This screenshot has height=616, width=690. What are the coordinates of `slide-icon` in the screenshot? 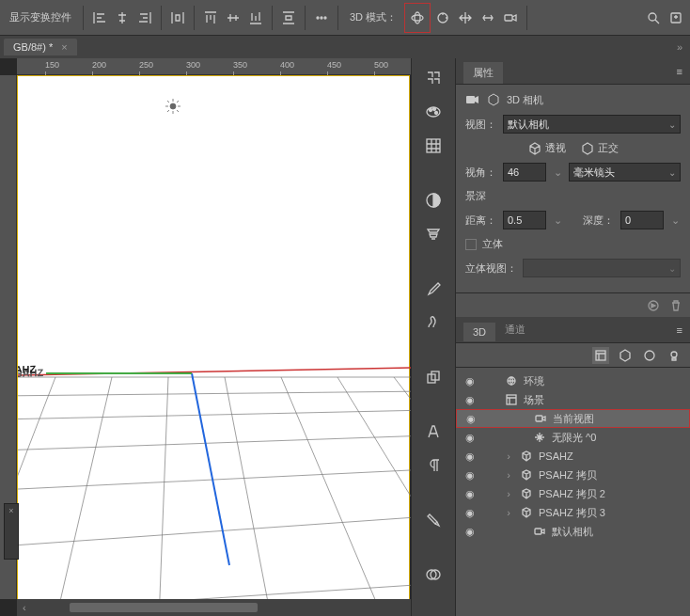 It's located at (488, 18).